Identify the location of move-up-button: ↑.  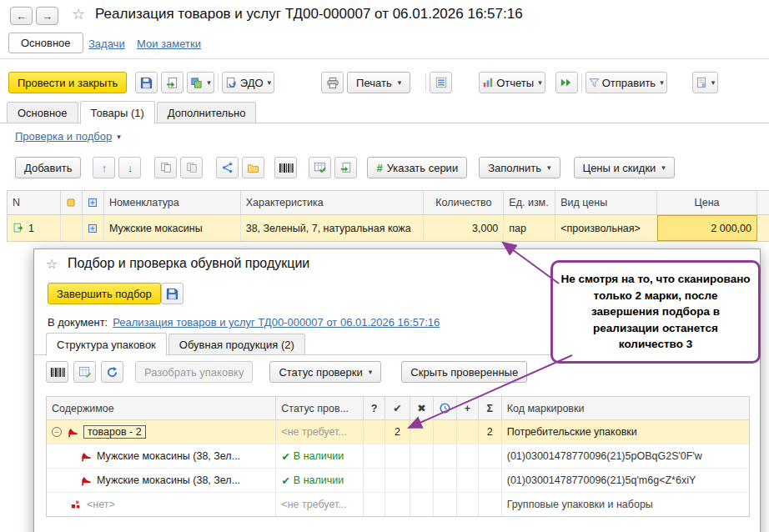
(103, 168).